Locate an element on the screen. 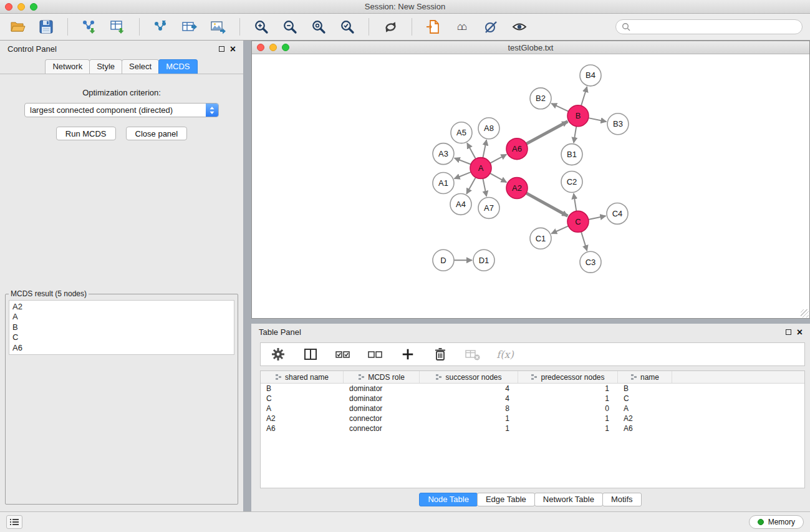 This screenshot has height=532, width=810. node-B3: B3 is located at coordinates (618, 124).